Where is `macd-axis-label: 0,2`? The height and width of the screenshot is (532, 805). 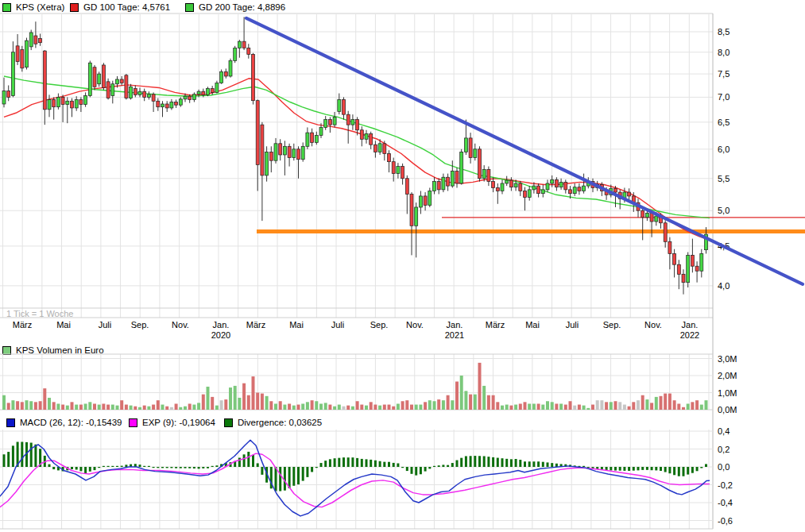
macd-axis-label: 0,2 is located at coordinates (723, 449).